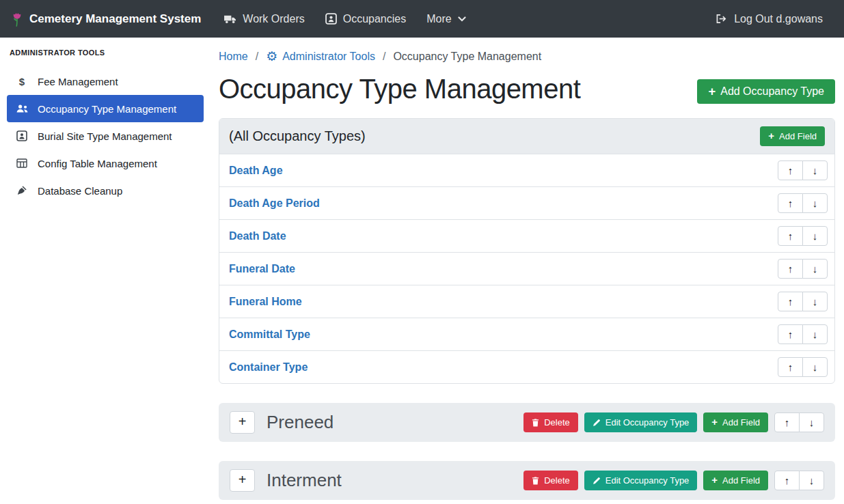 Image resolution: width=844 pixels, height=504 pixels. Describe the element at coordinates (527, 203) in the screenshot. I see `field-row: Death Age Period ↑ ↓` at that location.